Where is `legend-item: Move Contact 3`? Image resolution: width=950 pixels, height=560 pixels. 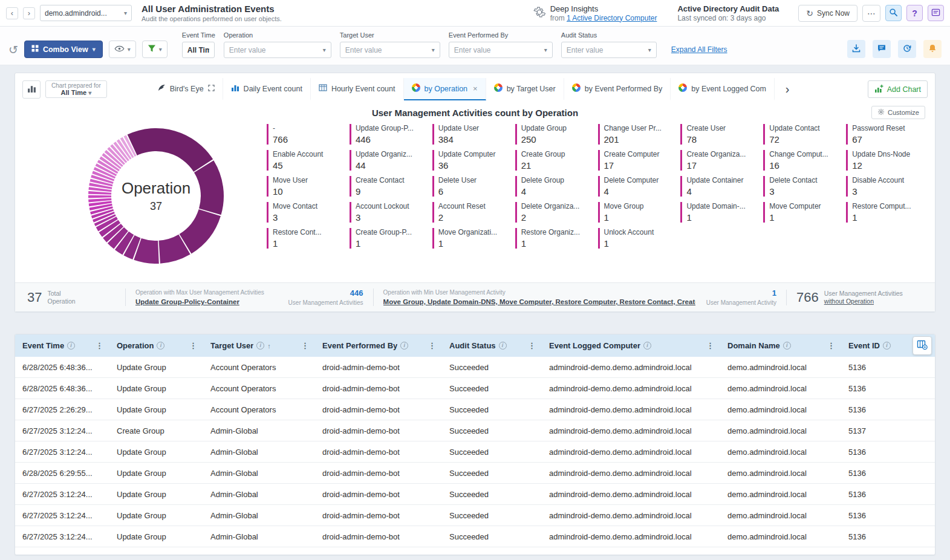 legend-item: Move Contact 3 is located at coordinates (306, 212).